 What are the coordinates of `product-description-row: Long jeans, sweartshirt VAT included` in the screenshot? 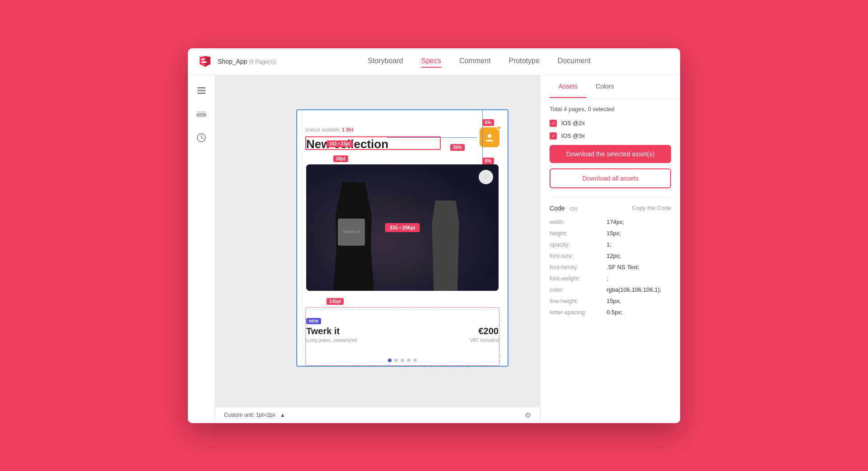 It's located at (402, 340).